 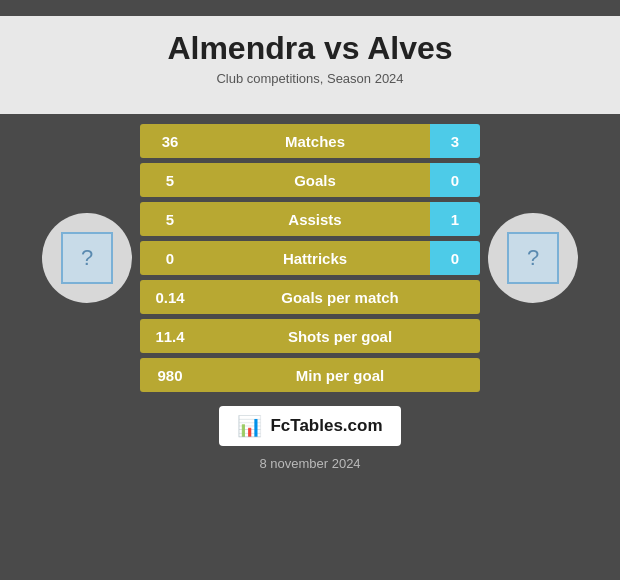 What do you see at coordinates (340, 336) in the screenshot?
I see `stat-label-5: Shots per goal` at bounding box center [340, 336].